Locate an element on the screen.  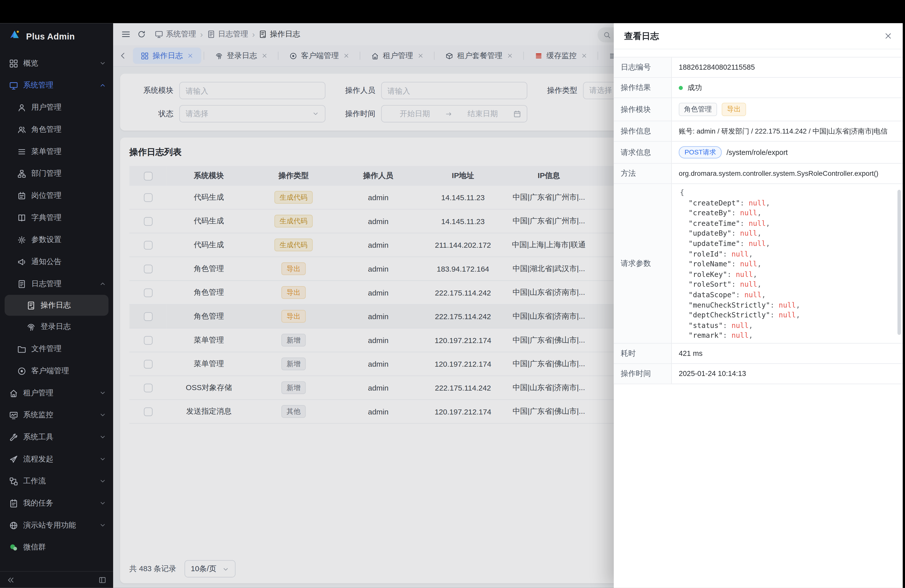
cell-module: OSS对象存储 is located at coordinates (209, 388).